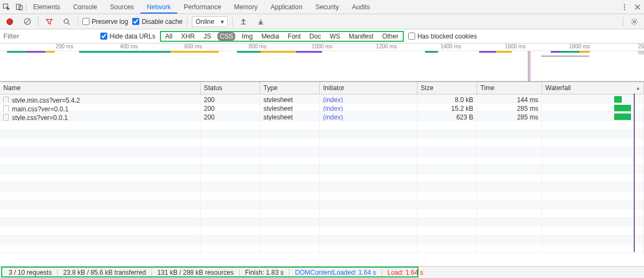  What do you see at coordinates (335, 36) in the screenshot?
I see `type-filter-ws: WS` at bounding box center [335, 36].